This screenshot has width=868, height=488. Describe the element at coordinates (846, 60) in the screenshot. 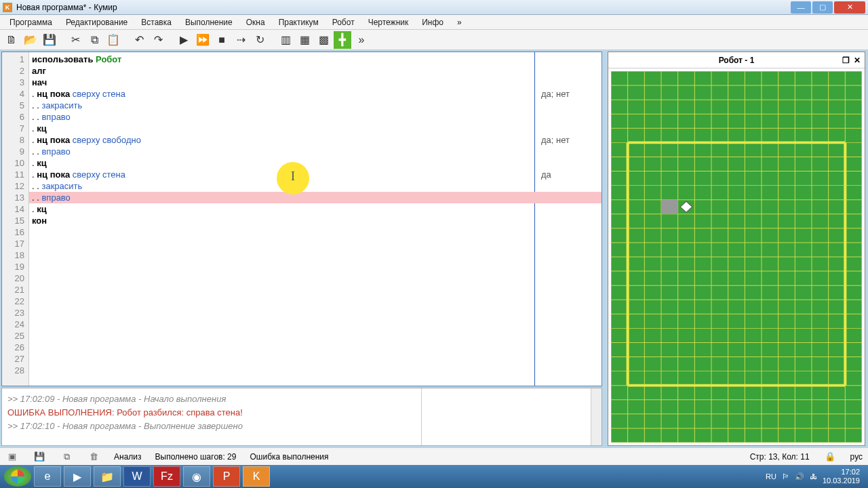

I see `robot-restore-icon: ❐` at that location.